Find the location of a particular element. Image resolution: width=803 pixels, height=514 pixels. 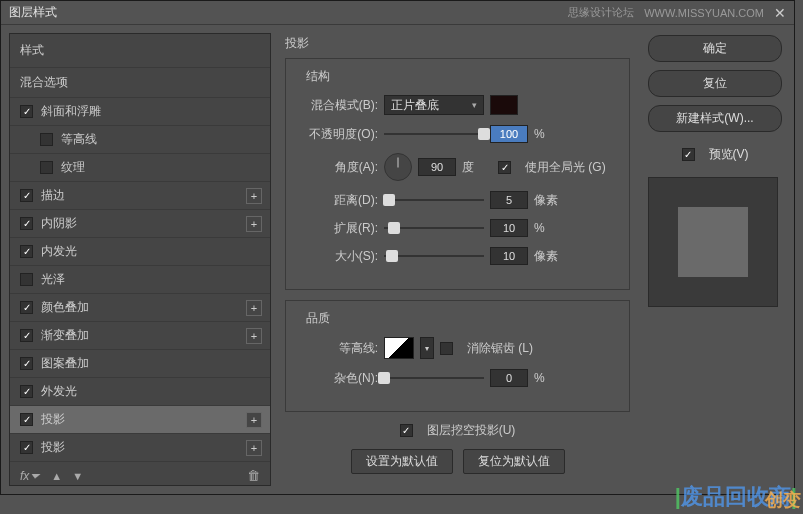

style-item-drop-shadow-2: 投影+ is located at coordinates (140, 447).